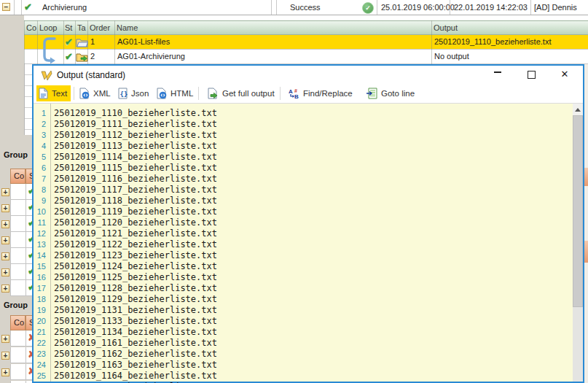 Image resolution: width=588 pixels, height=383 pixels. What do you see at coordinates (48, 28) in the screenshot?
I see `col-header-loop: Loop` at bounding box center [48, 28].